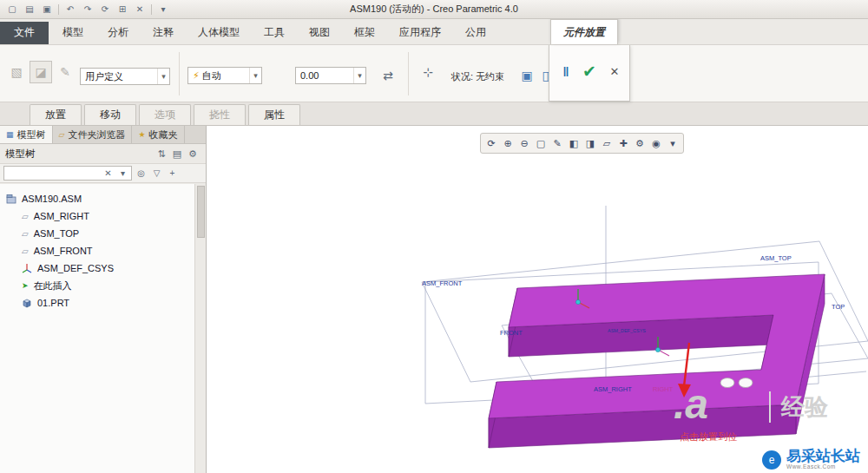 This screenshot has height=473, width=868. Describe the element at coordinates (708, 437) in the screenshot. I see `red-annotation: 点击放置到位` at that location.